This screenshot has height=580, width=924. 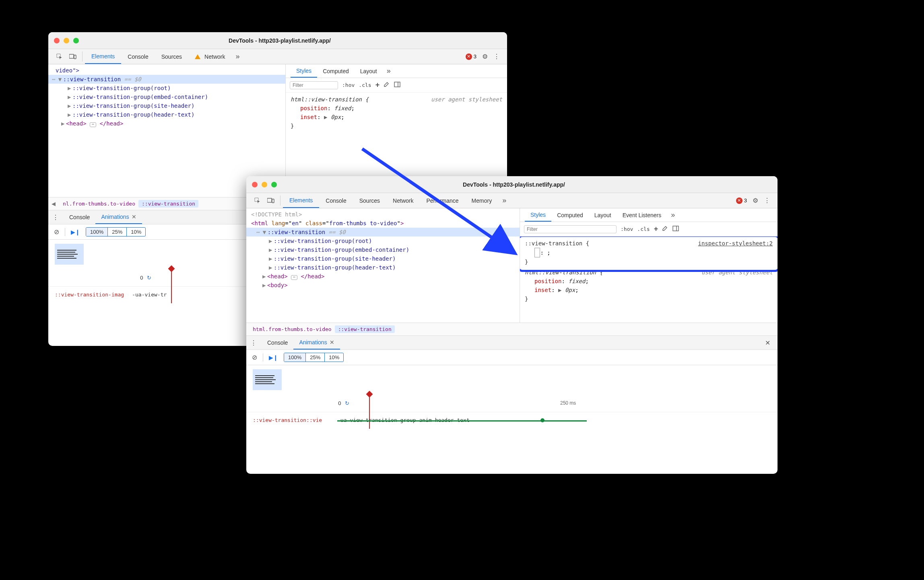 What do you see at coordinates (442, 200) in the screenshot?
I see `tab-performance: Performance` at bounding box center [442, 200].